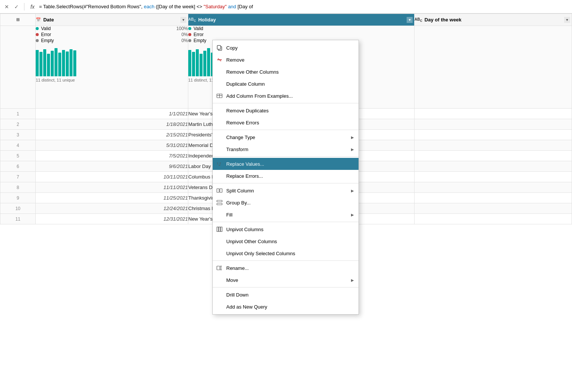 The width and height of the screenshot is (572, 392). Describe the element at coordinates (182, 29) in the screenshot. I see `valid-pct: 100%` at that location.